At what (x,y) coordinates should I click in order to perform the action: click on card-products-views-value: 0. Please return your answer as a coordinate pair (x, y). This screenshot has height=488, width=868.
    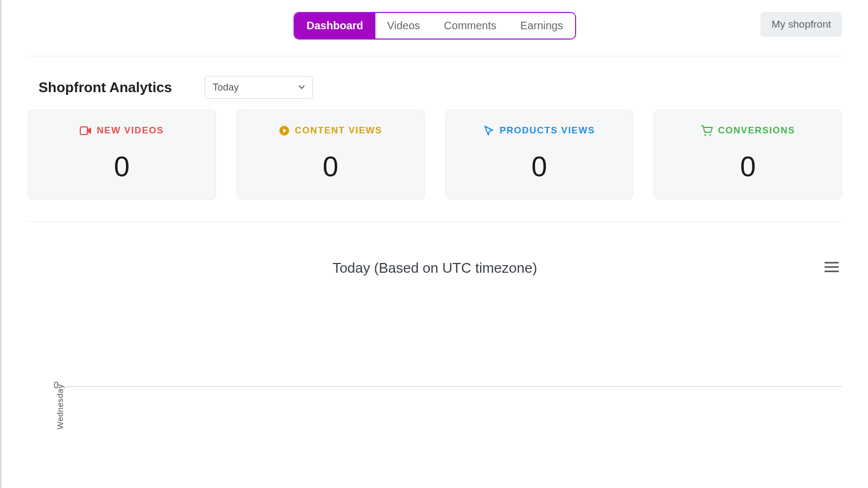
    Looking at the image, I should click on (539, 166).